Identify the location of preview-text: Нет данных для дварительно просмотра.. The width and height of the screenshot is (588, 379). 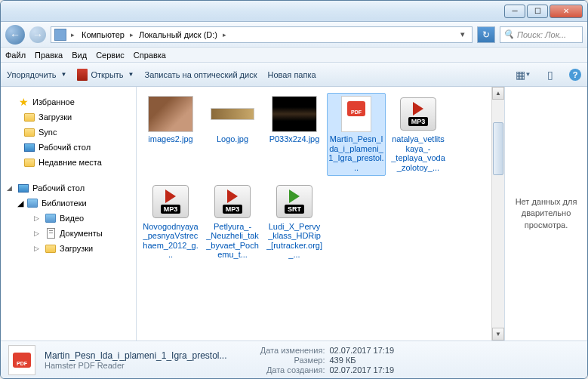
(546, 214).